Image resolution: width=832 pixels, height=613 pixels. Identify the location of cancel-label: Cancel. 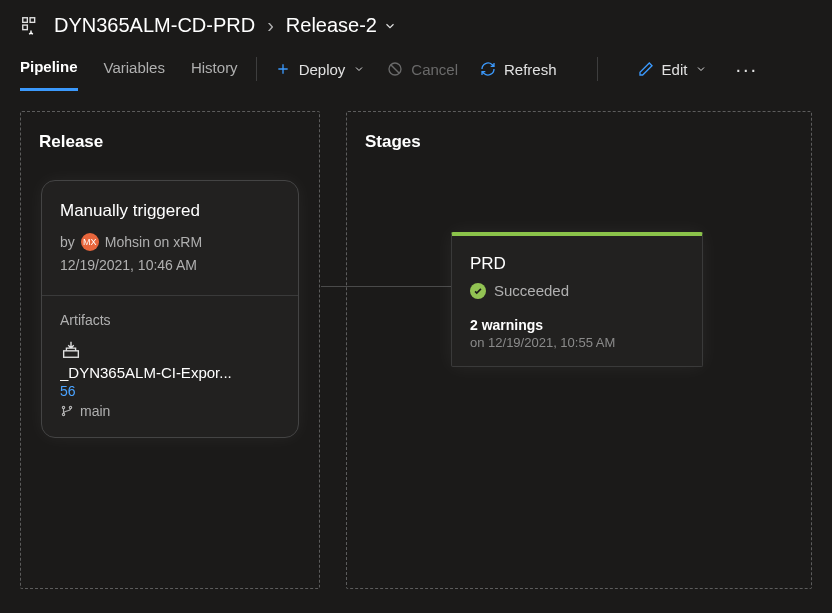
(434, 70).